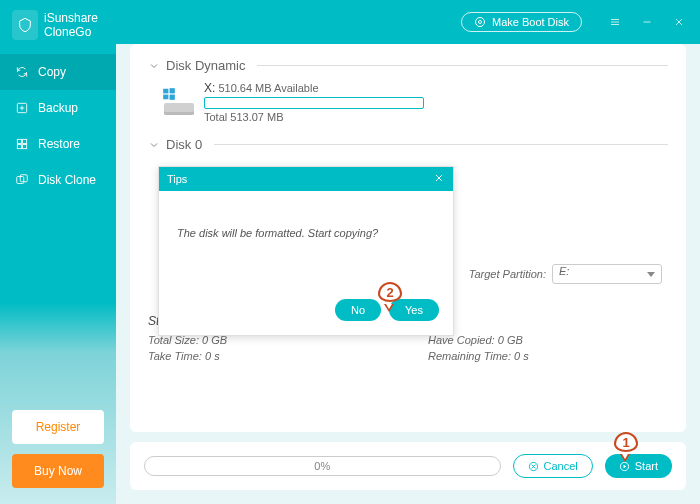  I want to click on sidebar-item-label: Backup, so click(58, 108).